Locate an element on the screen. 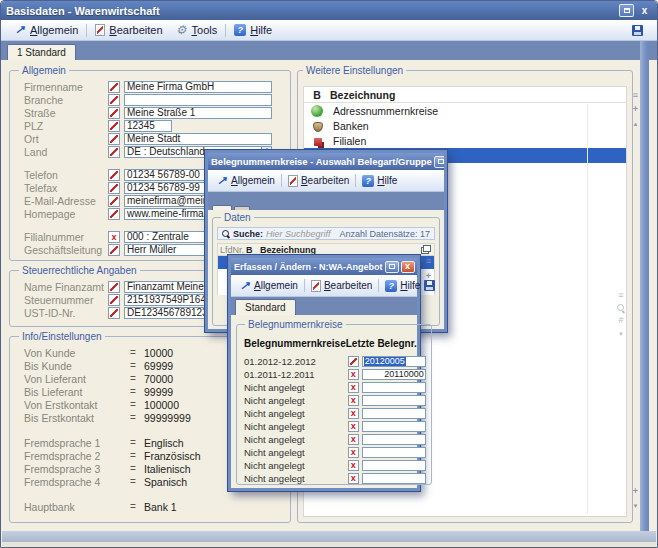 The height and width of the screenshot is (548, 658). field-label: Name Finanzamt is located at coordinates (66, 287).